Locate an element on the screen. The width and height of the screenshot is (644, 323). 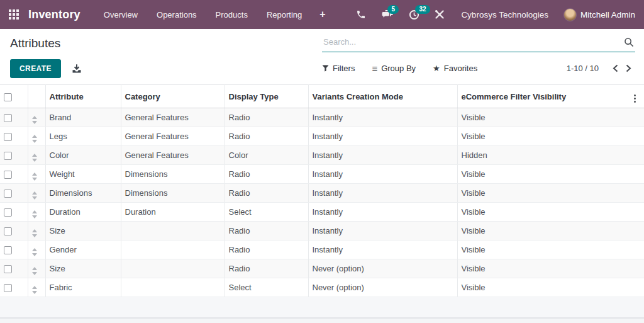
nav-item-products: Products is located at coordinates (231, 14).